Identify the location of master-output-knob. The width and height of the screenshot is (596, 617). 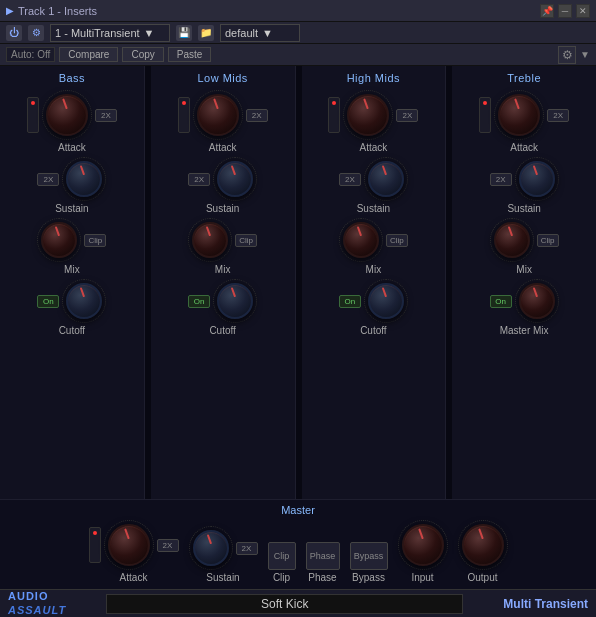
(483, 545).